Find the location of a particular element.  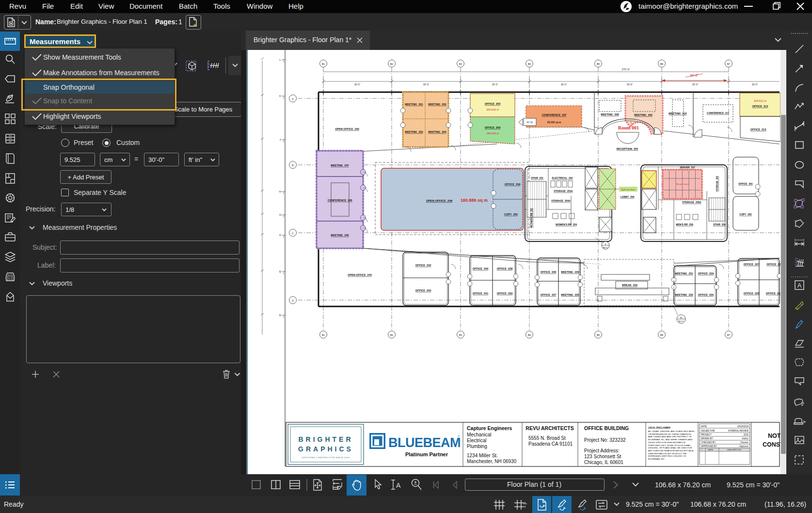

svg-text: RECEPTION 255 is located at coordinates (627, 149).